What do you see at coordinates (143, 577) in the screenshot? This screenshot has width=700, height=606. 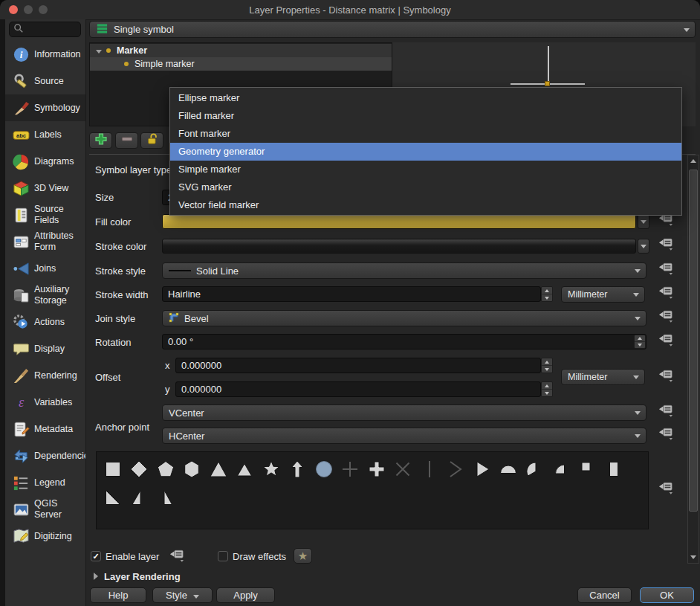 I see `layer-rendering-section: Layer Rendering` at bounding box center [143, 577].